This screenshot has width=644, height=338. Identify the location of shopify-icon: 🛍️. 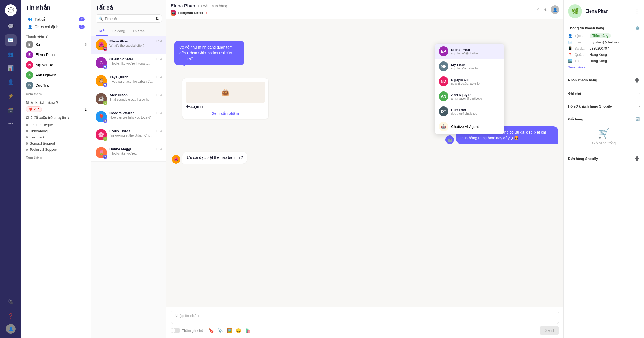
(248, 330).